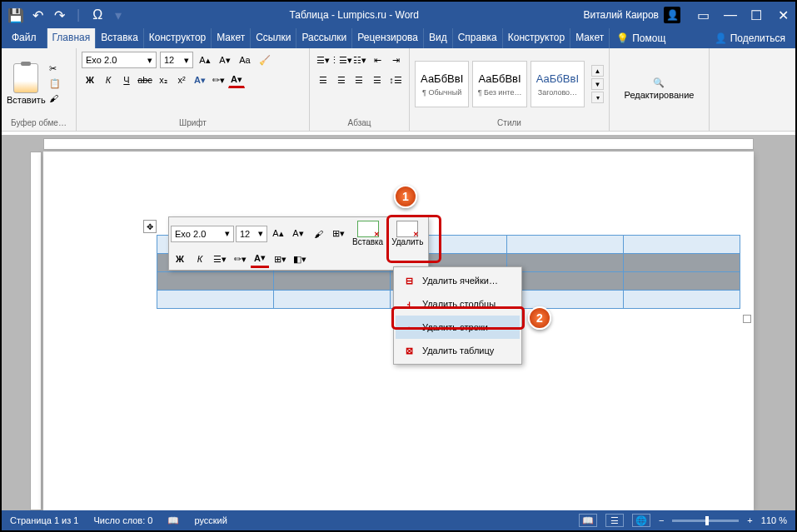 This screenshot has height=532, width=797. I want to click on tab-insert: Вставка, so click(120, 38).